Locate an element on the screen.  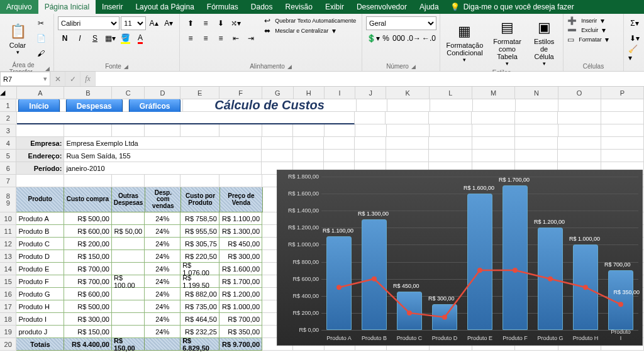
row-header: 3 is located at coordinates (8, 131).